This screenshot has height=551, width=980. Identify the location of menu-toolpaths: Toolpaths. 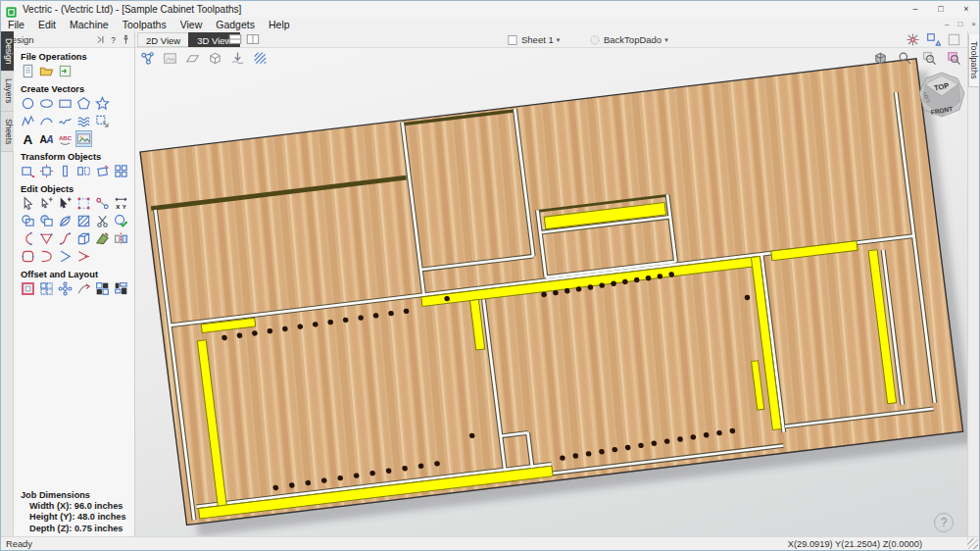
(145, 25).